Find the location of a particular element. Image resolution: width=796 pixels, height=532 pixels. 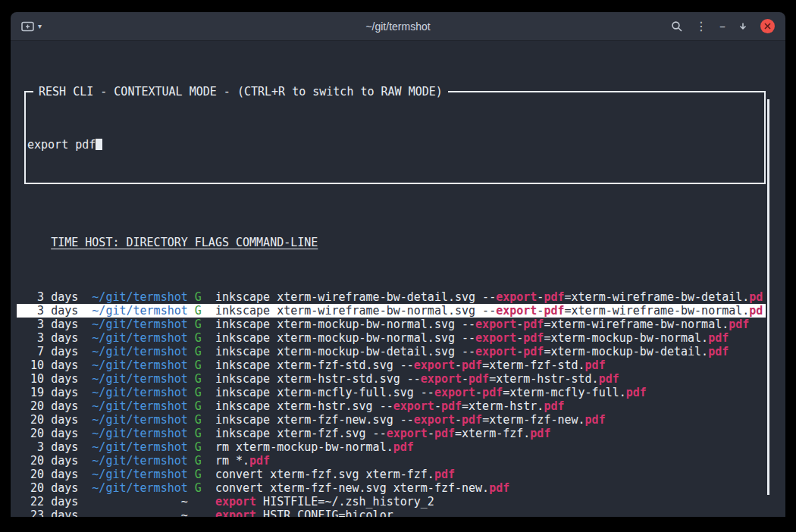

history-row: 20 days ~/git/termshot G rm *.pdf is located at coordinates (391, 461).